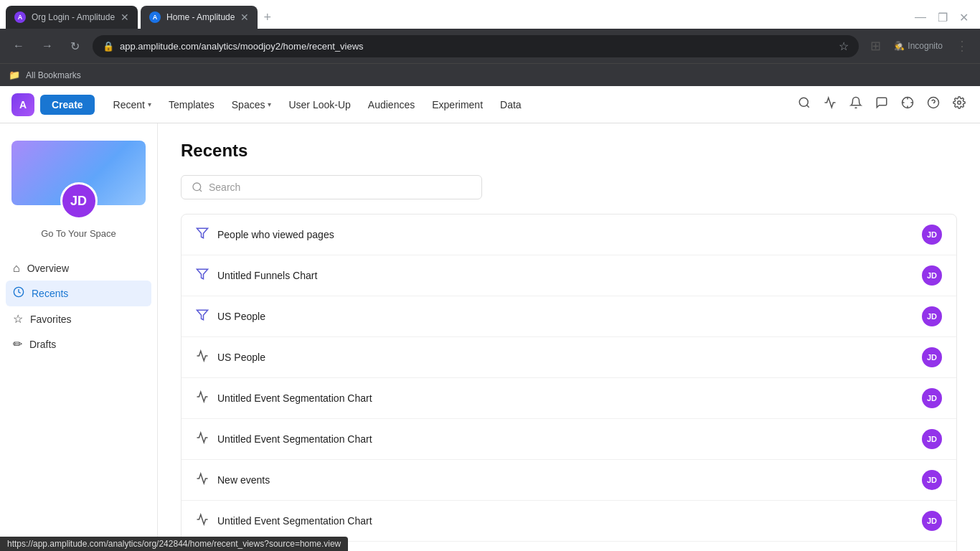  Describe the element at coordinates (933, 105) in the screenshot. I see `help-icon-button` at that location.